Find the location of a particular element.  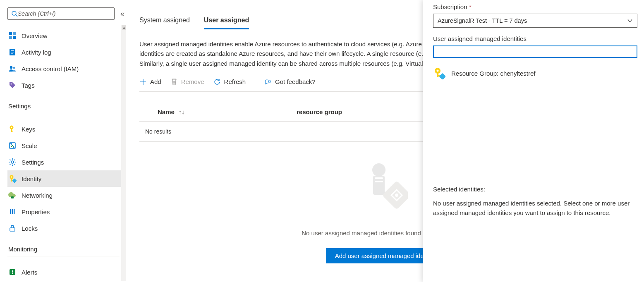

selected-identities-heading: Selected identities: is located at coordinates (535, 189).